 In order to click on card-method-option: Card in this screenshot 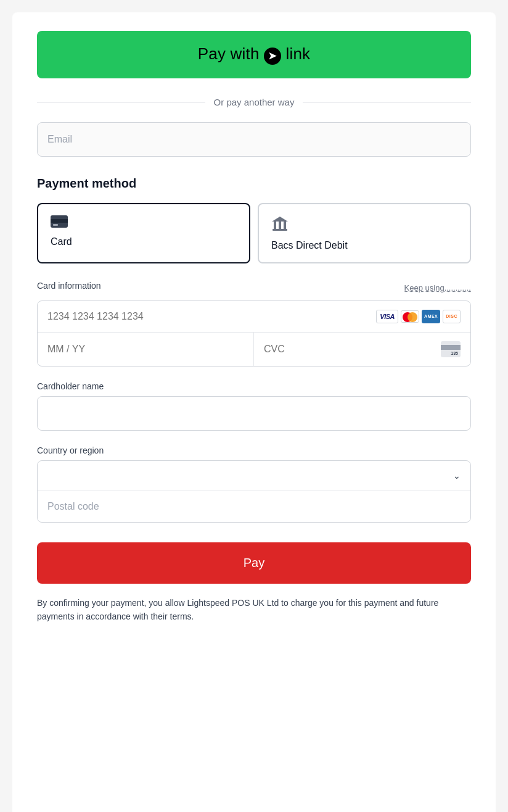, I will do `click(144, 233)`.